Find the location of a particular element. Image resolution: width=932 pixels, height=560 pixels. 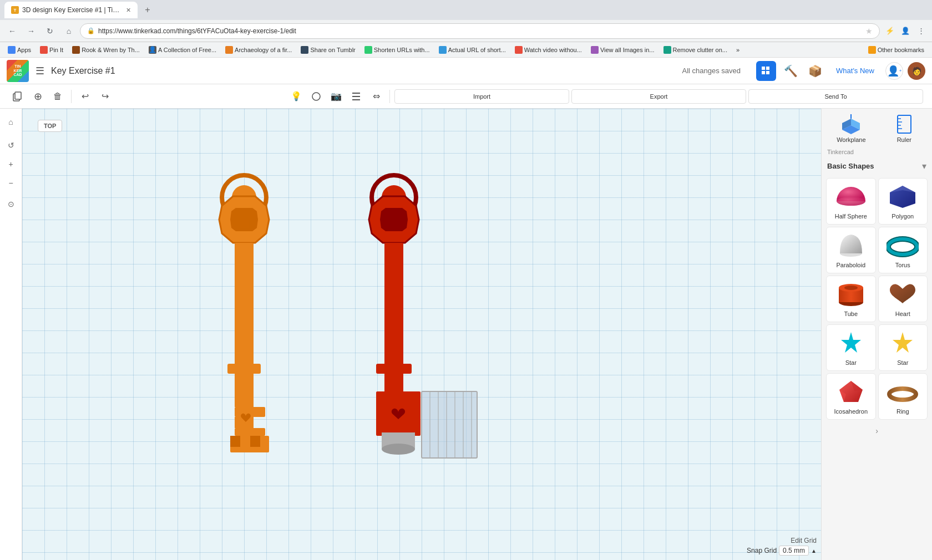

forward-button: → is located at coordinates (31, 31).